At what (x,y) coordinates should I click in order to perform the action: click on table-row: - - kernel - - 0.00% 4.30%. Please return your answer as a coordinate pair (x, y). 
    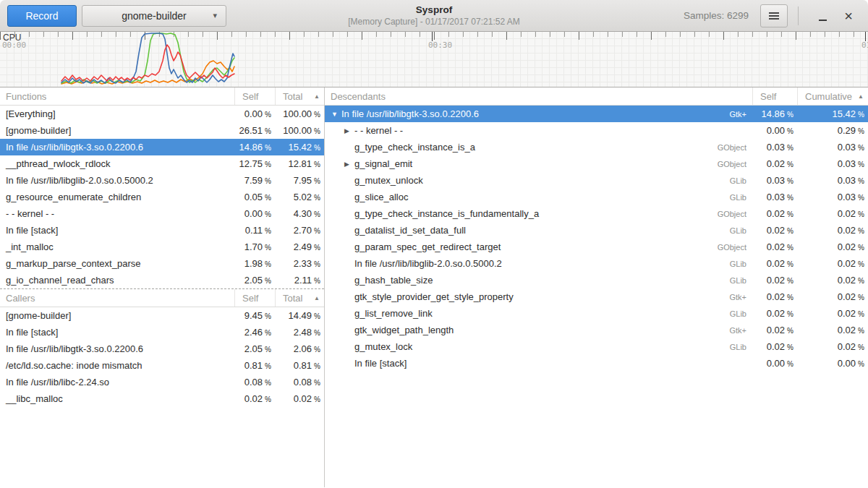
    Looking at the image, I should click on (162, 214).